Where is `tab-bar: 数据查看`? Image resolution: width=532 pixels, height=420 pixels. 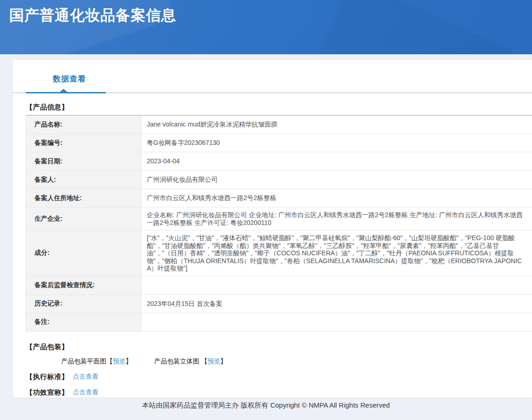
tab-bar: 数据查看 is located at coordinates (272, 76).